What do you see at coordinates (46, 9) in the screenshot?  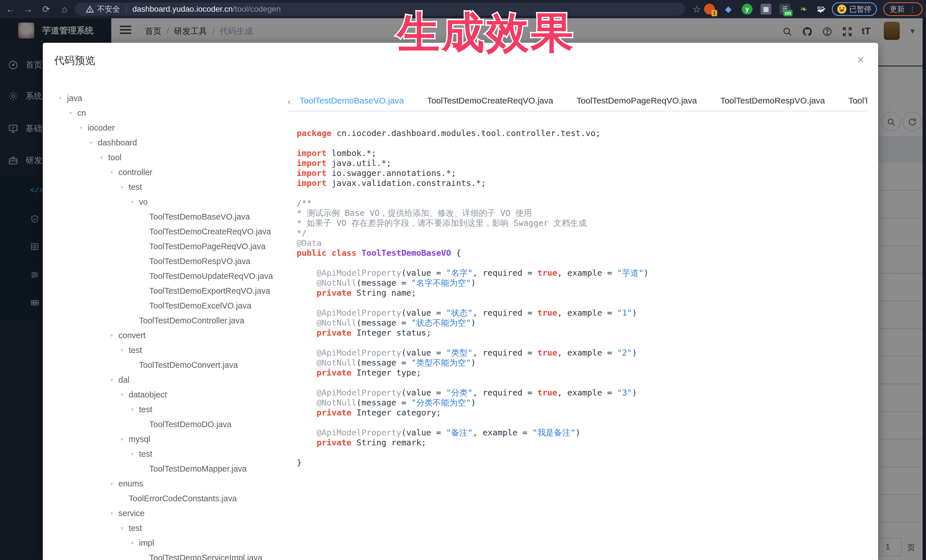 I see `reload-icon: ⟳` at bounding box center [46, 9].